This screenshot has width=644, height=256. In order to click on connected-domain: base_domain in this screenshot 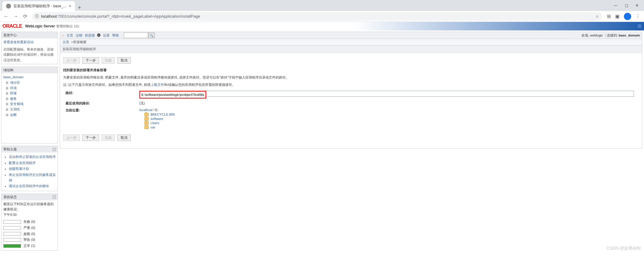, I will do `click(629, 35)`.